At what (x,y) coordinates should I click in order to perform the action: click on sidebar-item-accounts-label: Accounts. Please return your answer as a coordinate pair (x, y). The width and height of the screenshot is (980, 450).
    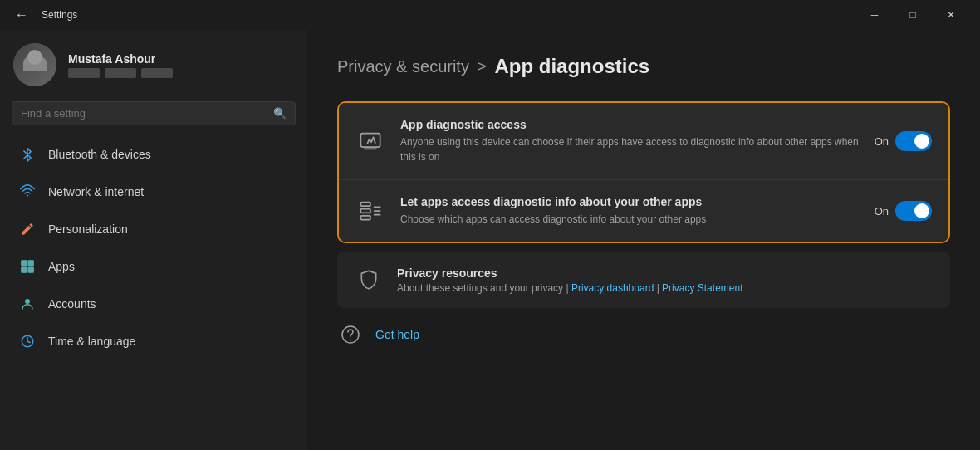
    Looking at the image, I should click on (72, 304).